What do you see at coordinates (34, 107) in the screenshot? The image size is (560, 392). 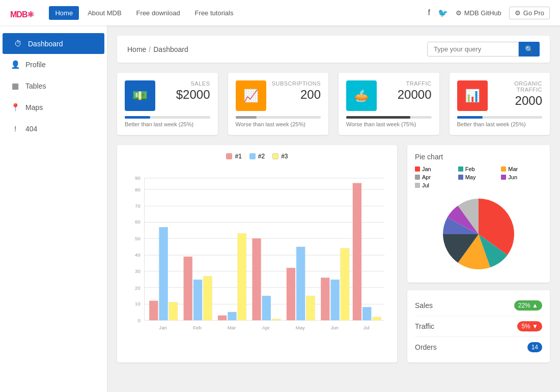 I see `sidebar-label-maps: Maps` at bounding box center [34, 107].